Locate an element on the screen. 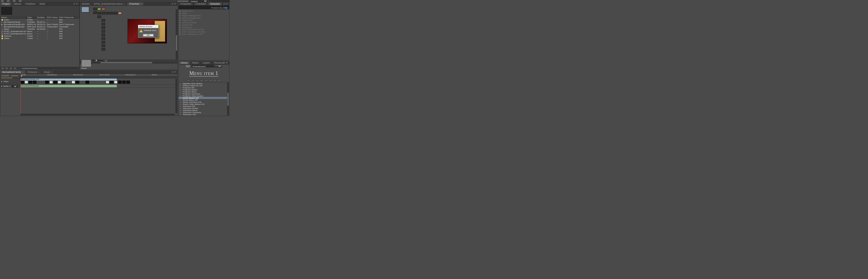  new-bin-button is located at coordinates (7, 68).